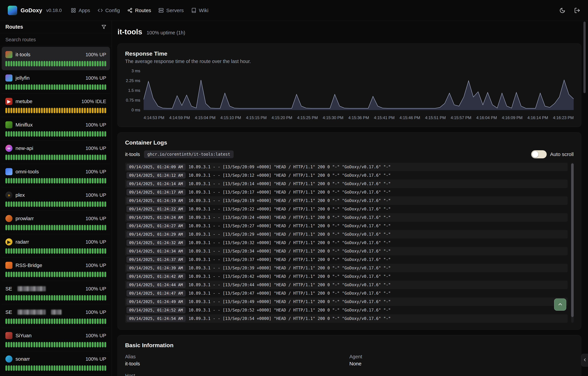 This screenshot has width=588, height=376. Describe the element at coordinates (56, 222) in the screenshot. I see `route-item-prowlarr: prowlarr100% UP` at that location.